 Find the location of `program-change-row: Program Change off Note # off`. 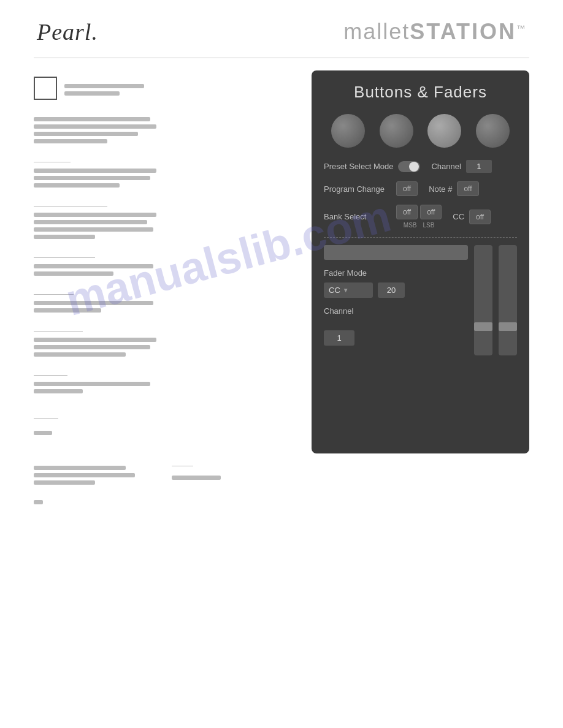

program-change-row: Program Change off Note # off is located at coordinates (421, 189).